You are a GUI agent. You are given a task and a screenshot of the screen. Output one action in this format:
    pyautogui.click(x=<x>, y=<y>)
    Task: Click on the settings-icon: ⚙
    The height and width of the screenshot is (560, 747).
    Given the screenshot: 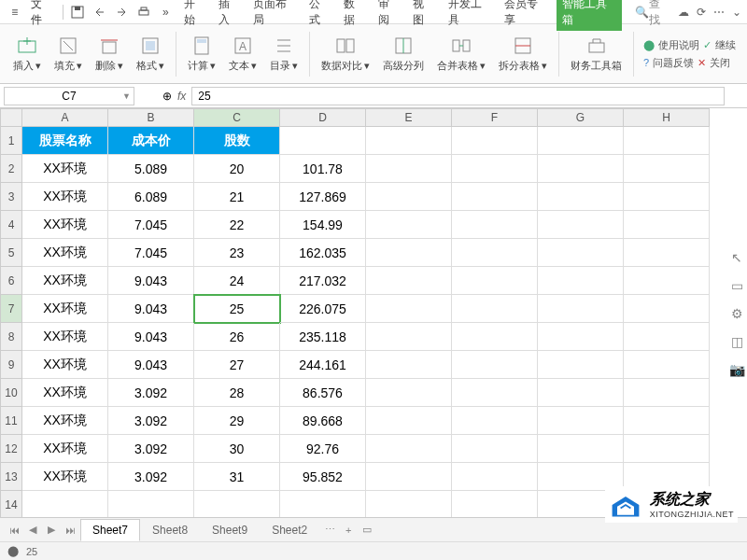 What is the action you would take?
    pyautogui.click(x=738, y=314)
    